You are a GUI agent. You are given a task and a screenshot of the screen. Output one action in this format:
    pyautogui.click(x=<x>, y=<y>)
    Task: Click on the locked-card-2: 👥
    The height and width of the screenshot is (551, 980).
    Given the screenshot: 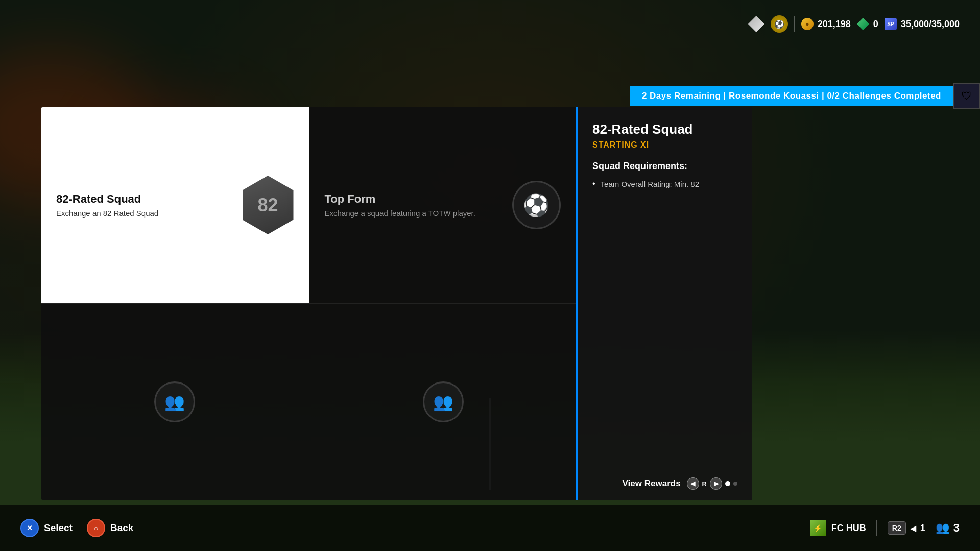 What is the action you would take?
    pyautogui.click(x=443, y=402)
    